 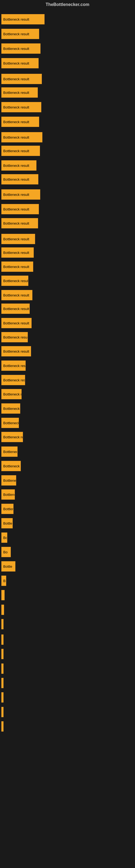 I want to click on bar-item: Bo, so click(x=6, y=552).